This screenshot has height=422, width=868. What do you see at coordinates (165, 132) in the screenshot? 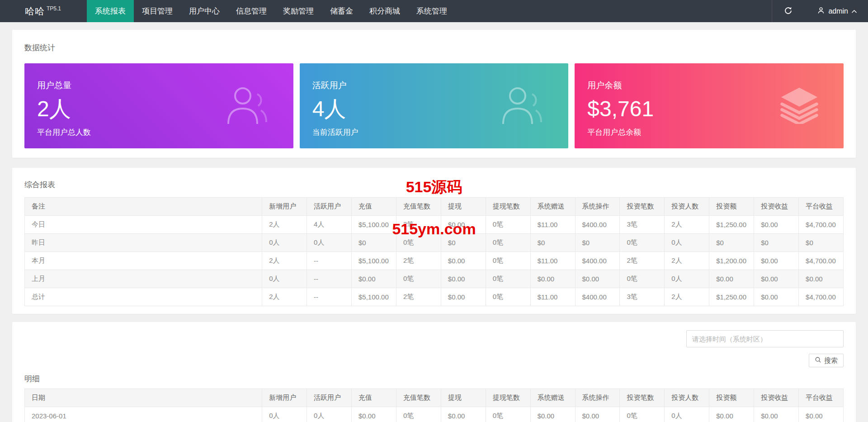
I see `stat-card-caption: 平台用户总人数` at bounding box center [165, 132].